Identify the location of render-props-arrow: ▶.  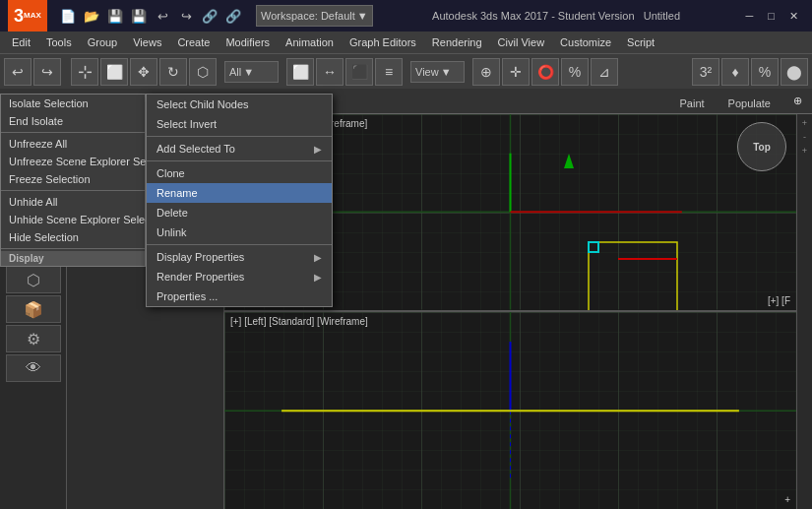
(318, 278).